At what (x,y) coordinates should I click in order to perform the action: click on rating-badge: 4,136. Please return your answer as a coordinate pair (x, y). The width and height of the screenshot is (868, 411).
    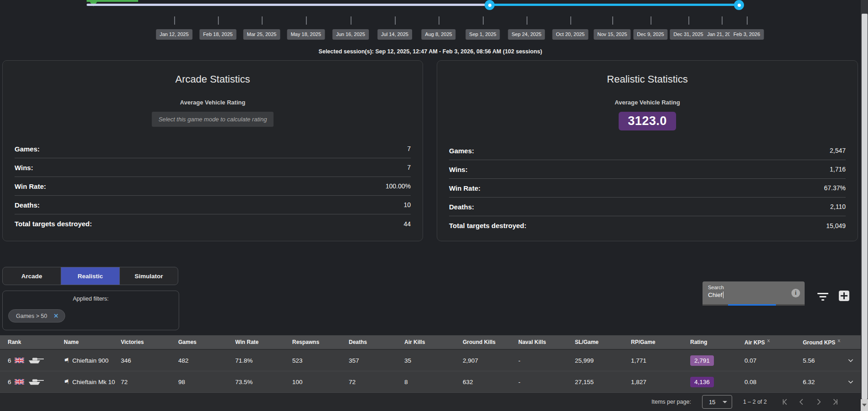
    Looking at the image, I should click on (702, 382).